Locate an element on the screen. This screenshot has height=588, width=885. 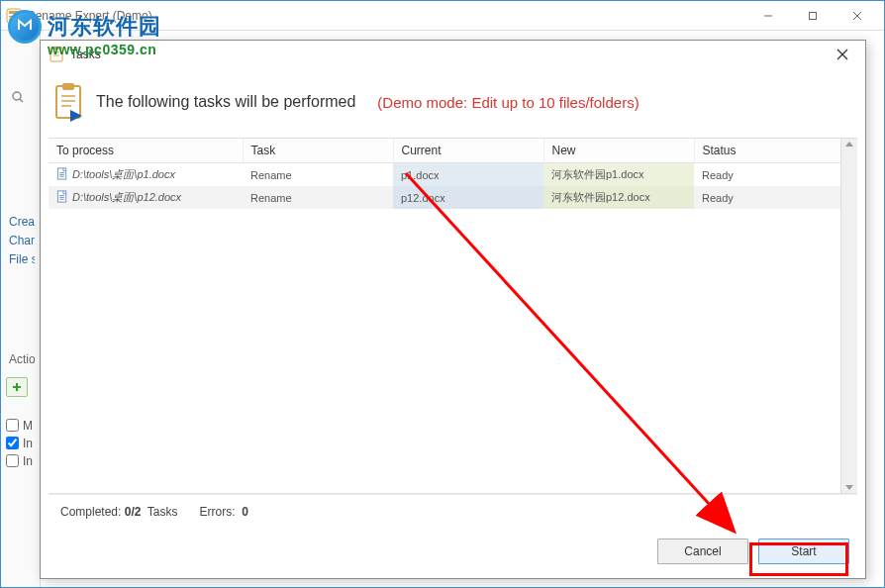
cell-path: D:\tools\桌面\p12.docx is located at coordinates (146, 198).